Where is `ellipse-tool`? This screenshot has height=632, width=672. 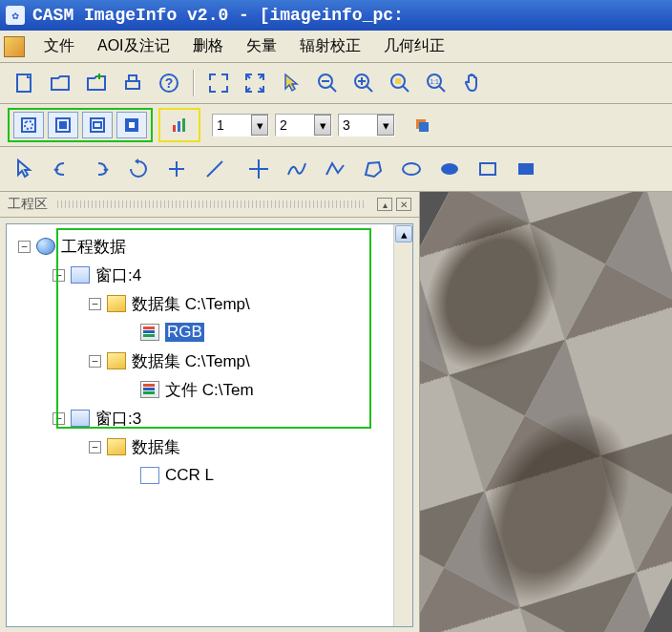 ellipse-tool is located at coordinates (411, 169).